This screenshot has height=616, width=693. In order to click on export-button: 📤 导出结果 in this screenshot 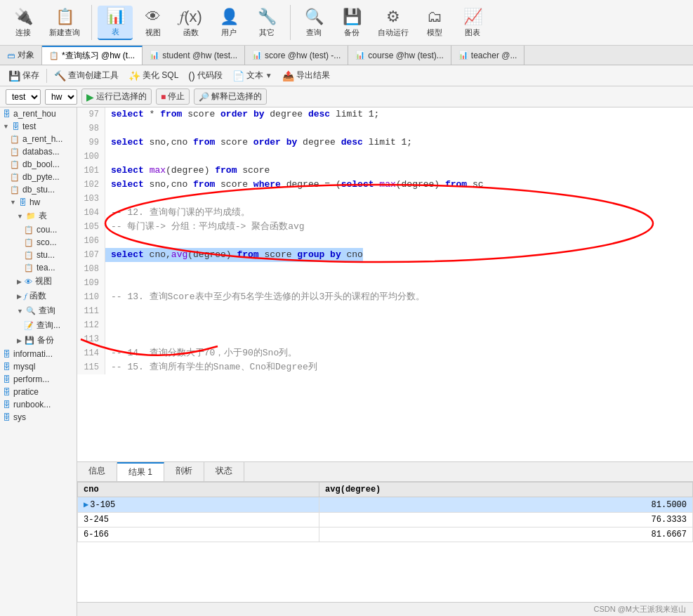, I will do `click(306, 76)`.